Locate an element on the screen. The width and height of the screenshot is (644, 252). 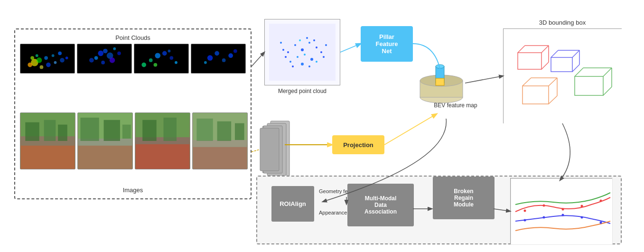
merged-pc-label: Merged point cloud is located at coordinates (302, 91).